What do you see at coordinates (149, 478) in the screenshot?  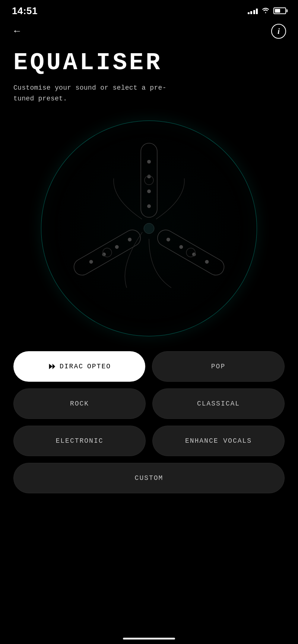 I see `preset-row-4: CUSTOM` at bounding box center [149, 478].